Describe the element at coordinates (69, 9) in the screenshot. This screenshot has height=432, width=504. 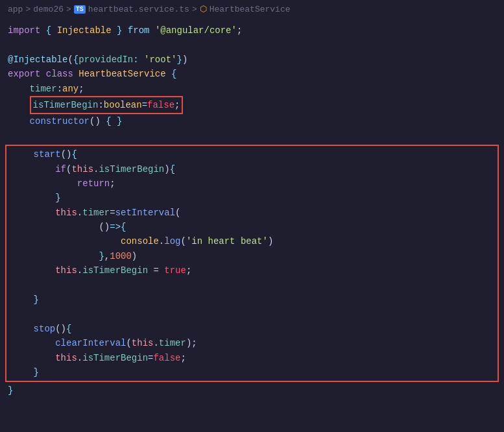
I see `breadcrumb-sep2: >` at that location.